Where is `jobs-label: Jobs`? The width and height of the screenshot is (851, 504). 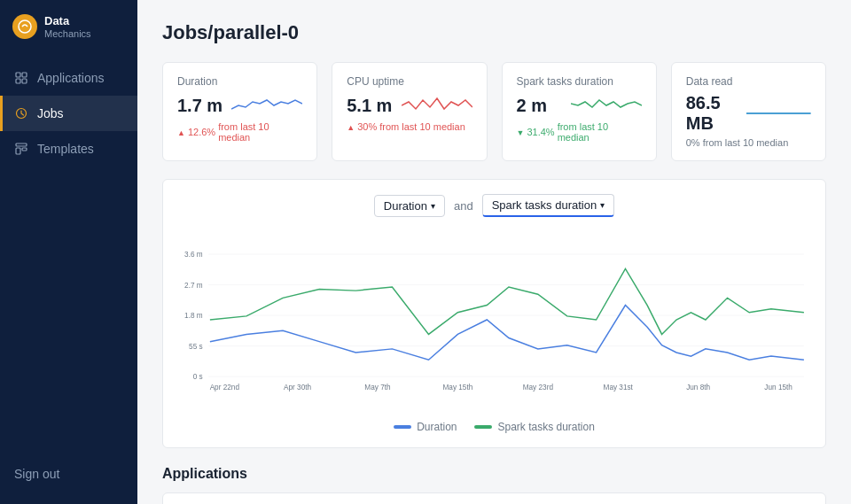 jobs-label: Jobs is located at coordinates (51, 113).